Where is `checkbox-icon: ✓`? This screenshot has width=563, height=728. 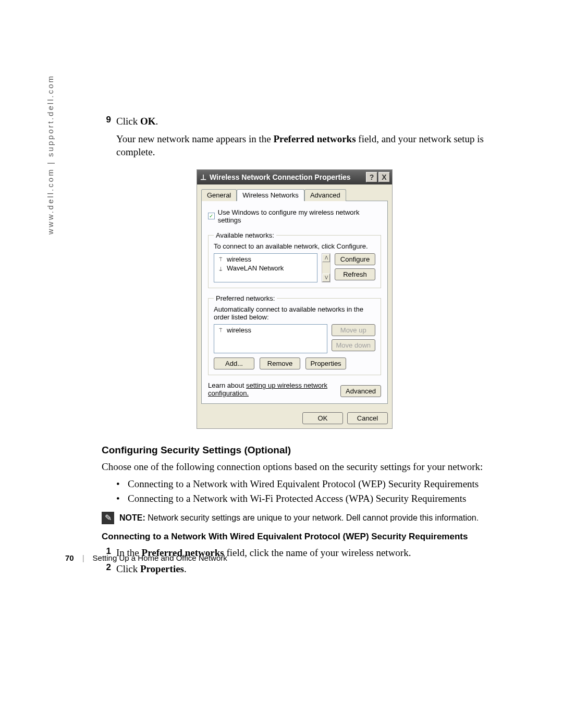 checkbox-icon: ✓ is located at coordinates (212, 216).